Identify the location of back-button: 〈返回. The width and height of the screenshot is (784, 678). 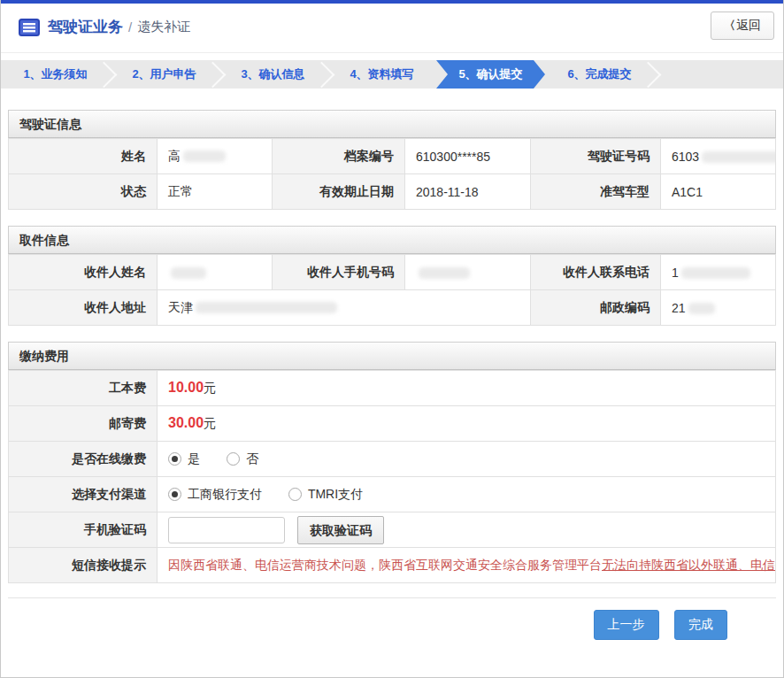
(742, 26).